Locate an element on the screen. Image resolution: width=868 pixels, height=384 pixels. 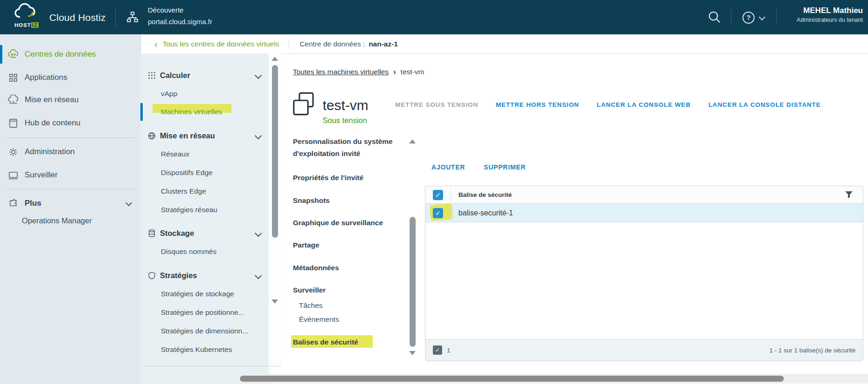
back-to-datacenters-link: Tous les centres de données virtuels is located at coordinates (221, 44).